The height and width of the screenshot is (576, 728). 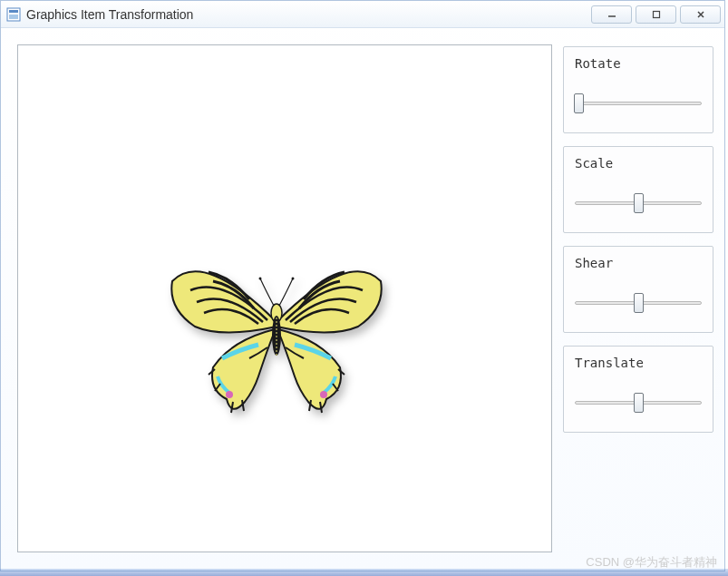 I want to click on close-button, so click(x=700, y=15).